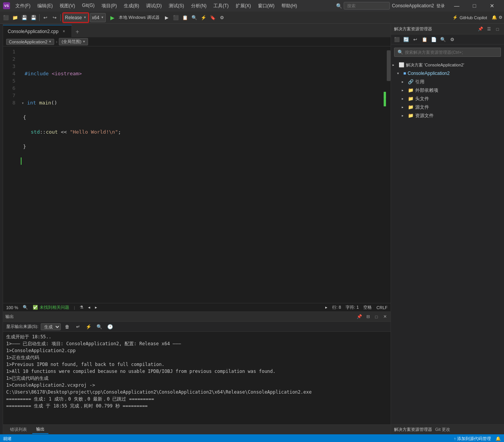 The image size is (504, 442). What do you see at coordinates (492, 6) in the screenshot?
I see `close-button: ✕` at bounding box center [492, 6].